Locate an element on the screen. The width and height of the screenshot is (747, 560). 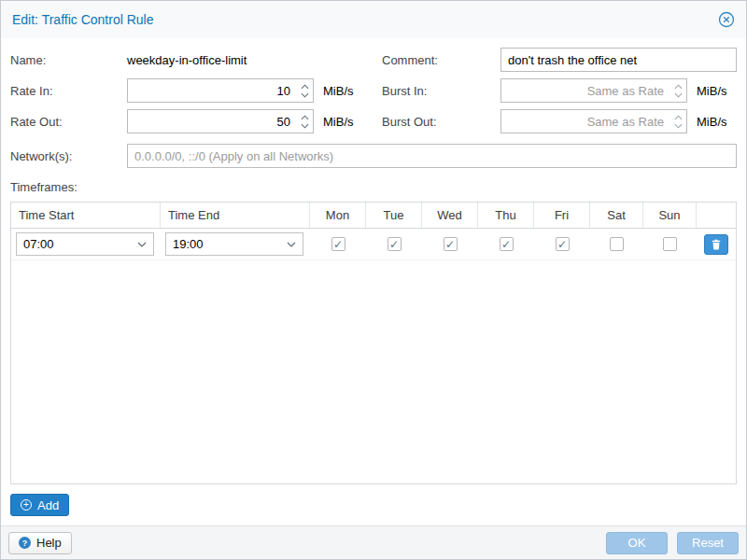
networks-label: Network(s): is located at coordinates (69, 157).